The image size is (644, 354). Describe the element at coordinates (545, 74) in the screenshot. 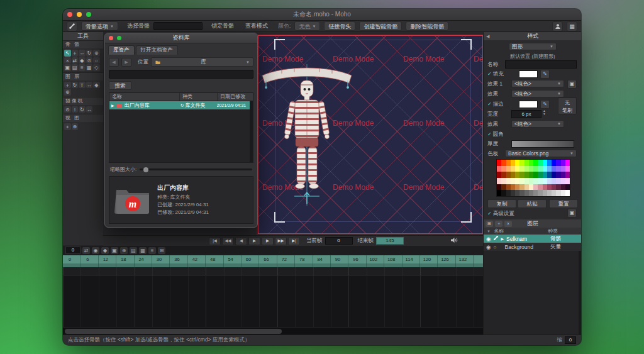

I see `fill-edit-icon: ✎` at that location.